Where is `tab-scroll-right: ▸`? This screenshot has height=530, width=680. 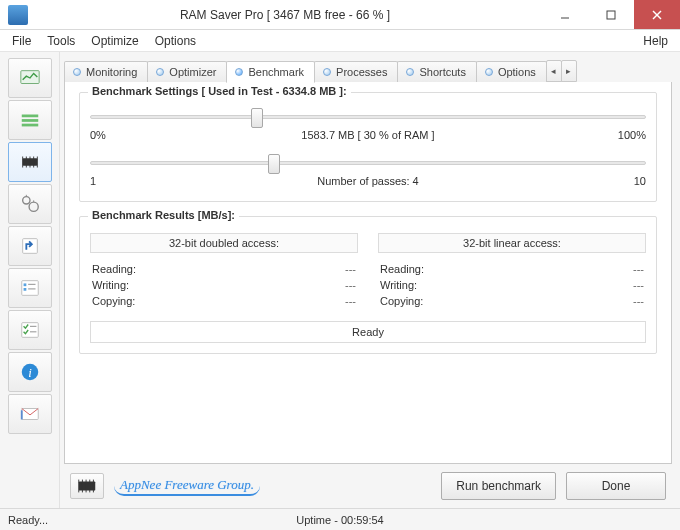 tab-scroll-right: ▸ is located at coordinates (569, 71).